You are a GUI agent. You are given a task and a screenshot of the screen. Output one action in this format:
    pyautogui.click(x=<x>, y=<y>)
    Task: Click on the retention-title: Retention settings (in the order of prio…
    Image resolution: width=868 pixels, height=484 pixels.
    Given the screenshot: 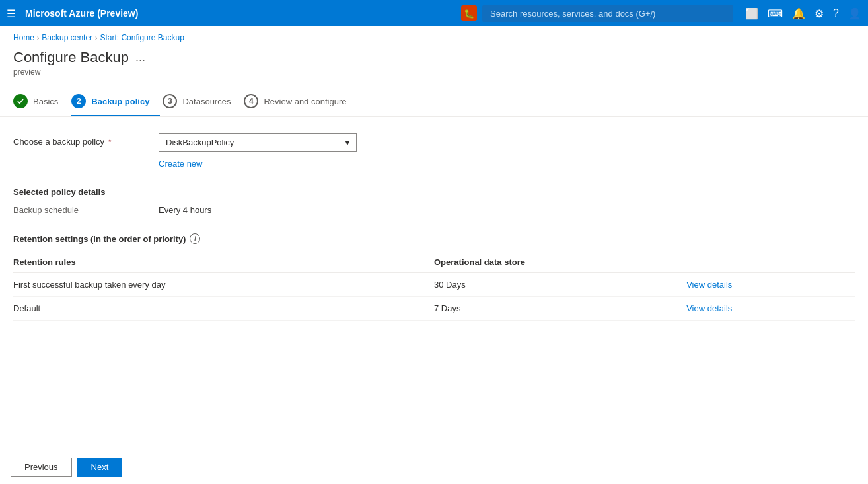 What is the action you would take?
    pyautogui.click(x=99, y=239)
    